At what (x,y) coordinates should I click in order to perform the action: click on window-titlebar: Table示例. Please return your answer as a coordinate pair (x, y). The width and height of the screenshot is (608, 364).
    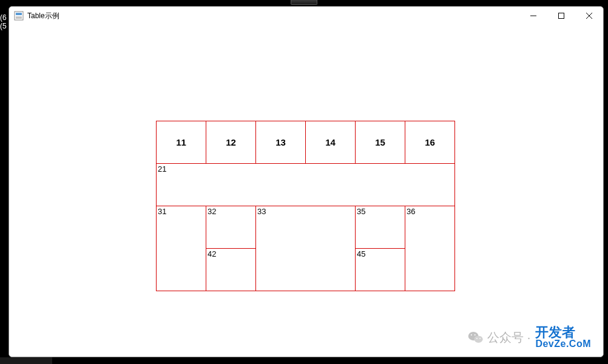
    Looking at the image, I should click on (306, 16).